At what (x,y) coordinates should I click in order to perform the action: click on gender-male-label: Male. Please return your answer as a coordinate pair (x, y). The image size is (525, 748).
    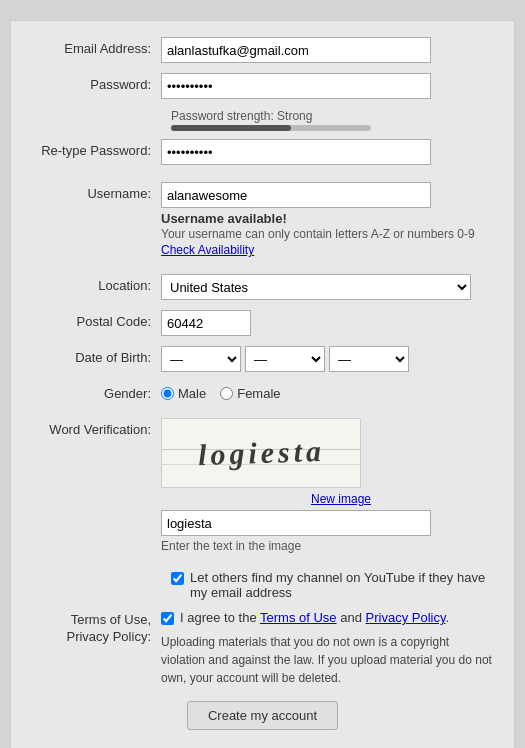
    Looking at the image, I should click on (192, 394).